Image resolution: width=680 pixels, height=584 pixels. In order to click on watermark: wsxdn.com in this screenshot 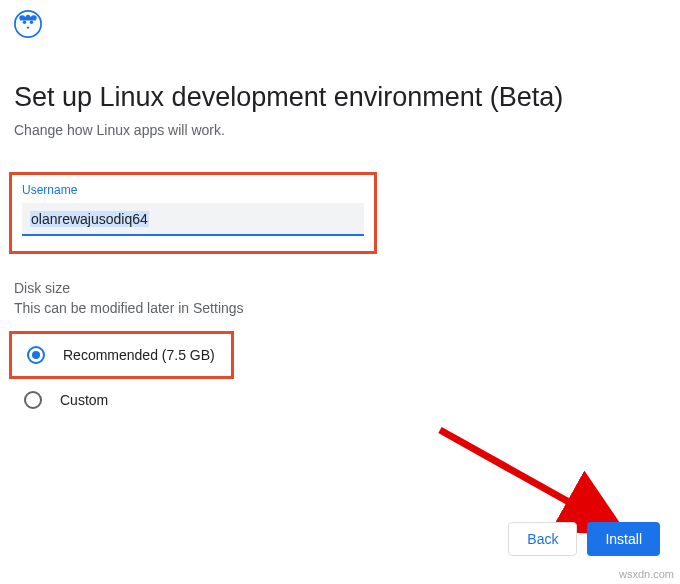, I will do `click(646, 574)`.